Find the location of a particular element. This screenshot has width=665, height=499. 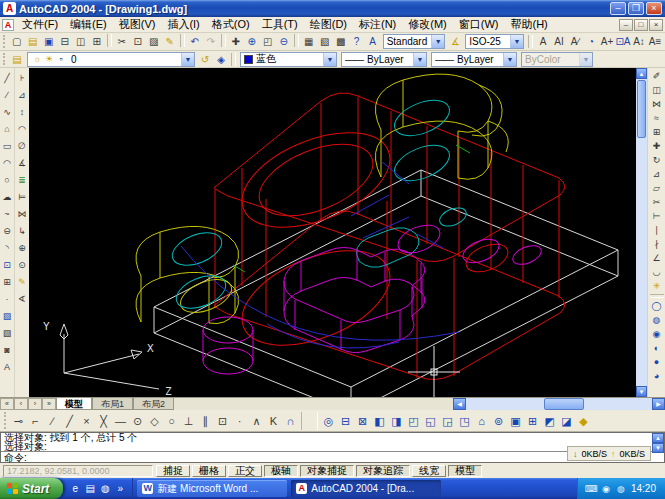

layout-tab: 布局1 is located at coordinates (112, 404).